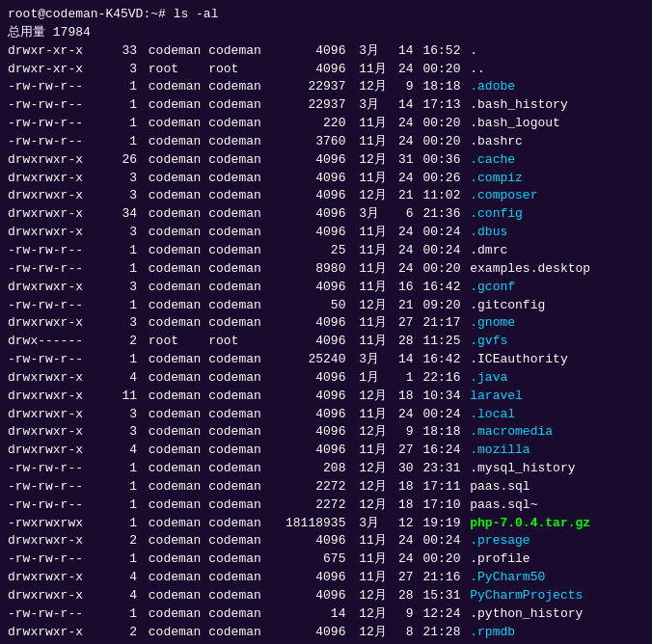 The height and width of the screenshot is (644, 652). Describe the element at coordinates (404, 524) in the screenshot. I see `file-day: 12` at that location.